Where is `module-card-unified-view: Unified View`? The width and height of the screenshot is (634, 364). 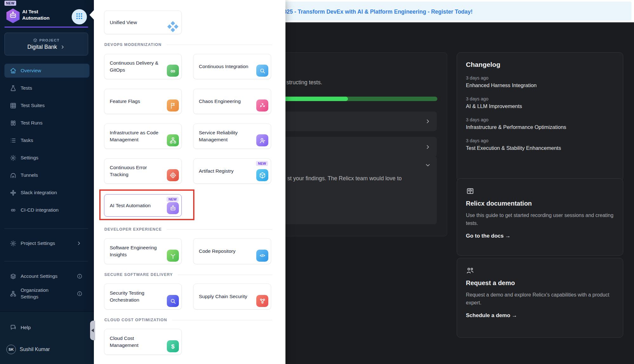
module-card-unified-view: Unified View is located at coordinates (143, 22).